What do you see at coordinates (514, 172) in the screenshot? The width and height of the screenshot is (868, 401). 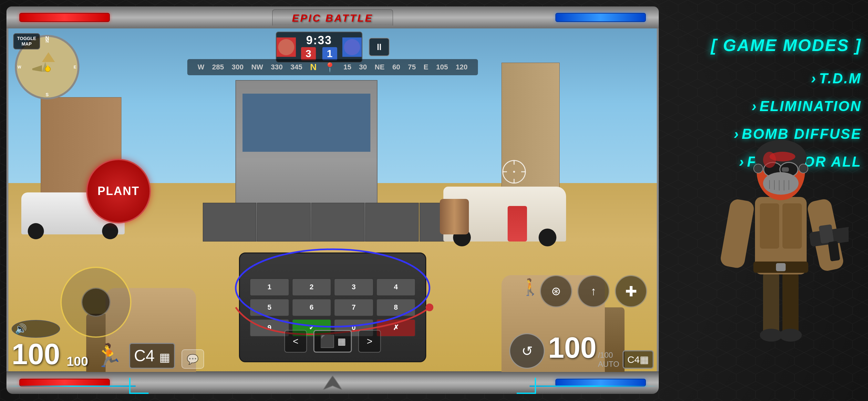 I see `crosshair` at bounding box center [514, 172].